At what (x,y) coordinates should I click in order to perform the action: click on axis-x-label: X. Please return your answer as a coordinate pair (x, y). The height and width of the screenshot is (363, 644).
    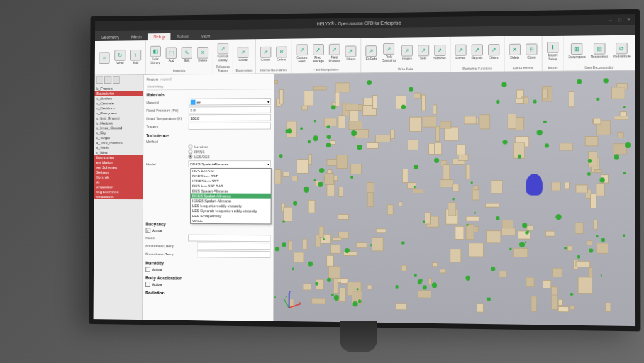
    Looking at the image, I should click on (299, 303).